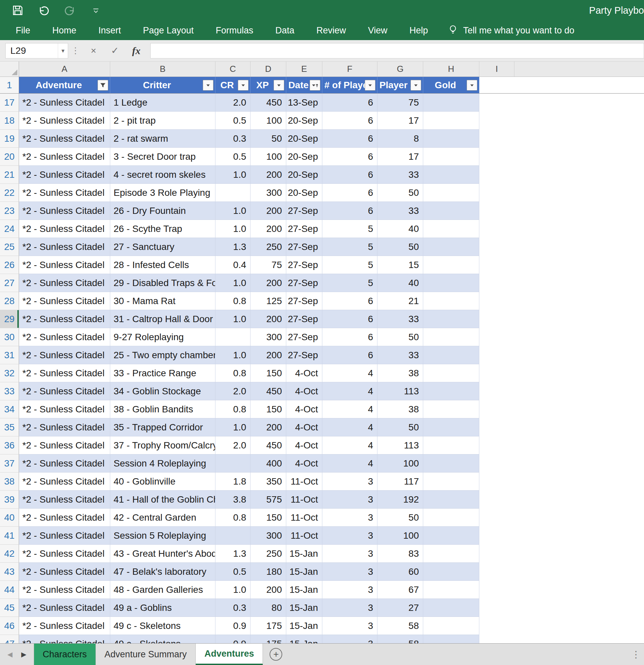 The image size is (644, 665). Describe the element at coordinates (269, 392) in the screenshot. I see `cell-xp: 450` at that location.